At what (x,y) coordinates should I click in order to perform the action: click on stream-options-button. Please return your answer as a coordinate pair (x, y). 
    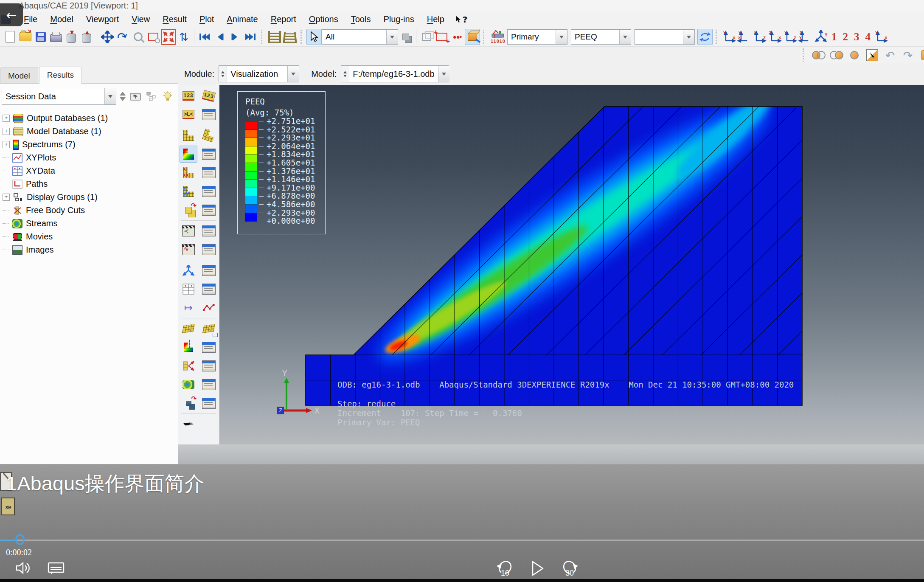
    Looking at the image, I should click on (209, 385).